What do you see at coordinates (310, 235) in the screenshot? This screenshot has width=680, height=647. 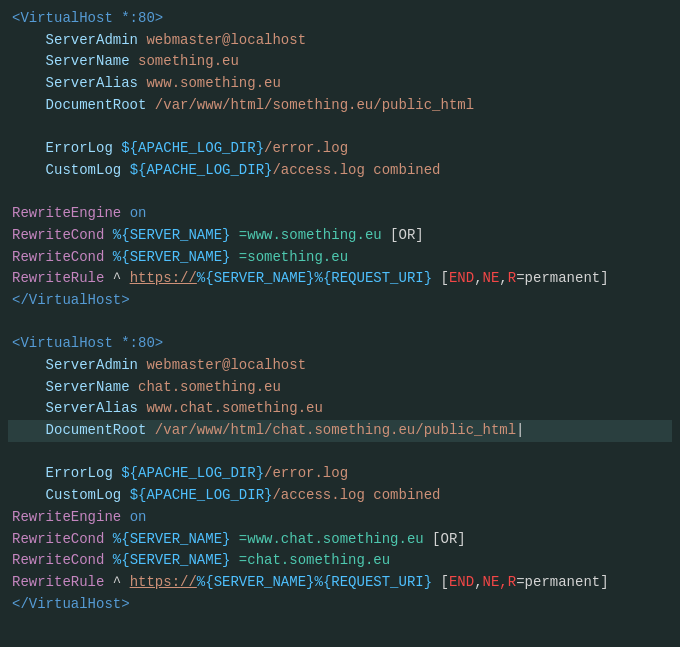 I see `code-token: =www.something.eu` at bounding box center [310, 235].